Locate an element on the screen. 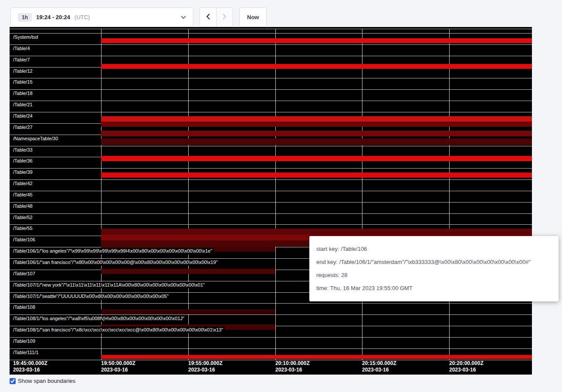 This screenshot has height=392, width=562. span-key-label: /Table/27 is located at coordinates (24, 127).